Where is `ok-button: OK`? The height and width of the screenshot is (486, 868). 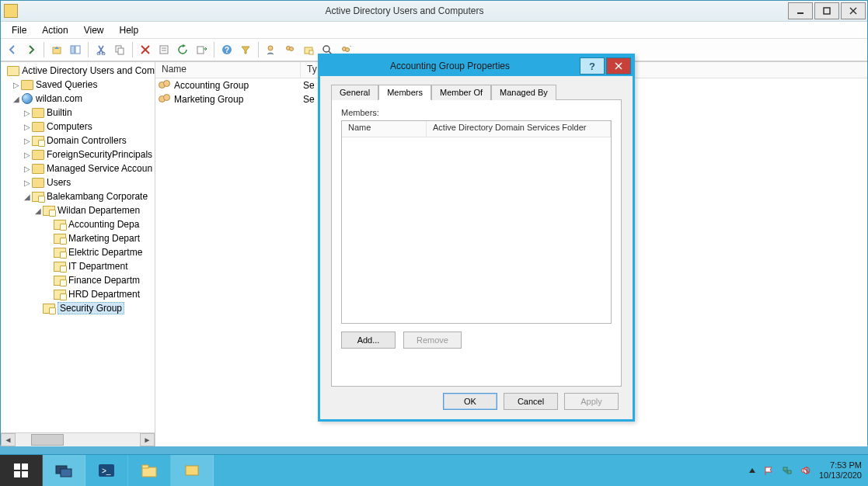 ok-button: OK is located at coordinates (470, 401).